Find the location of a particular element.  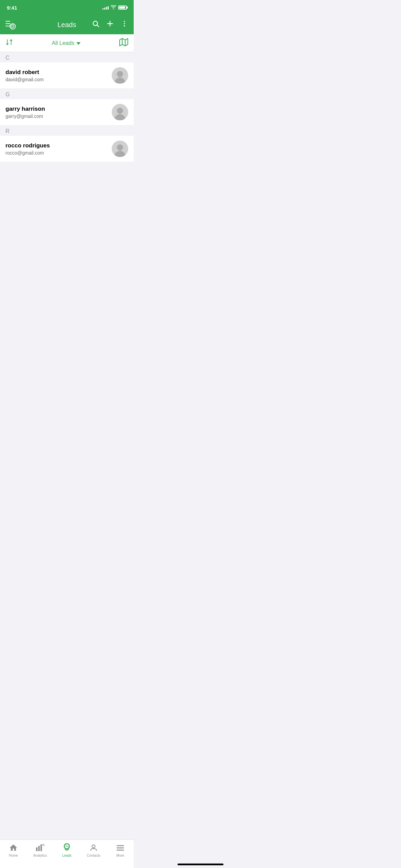

status-bar: 9:41 is located at coordinates (67, 8).